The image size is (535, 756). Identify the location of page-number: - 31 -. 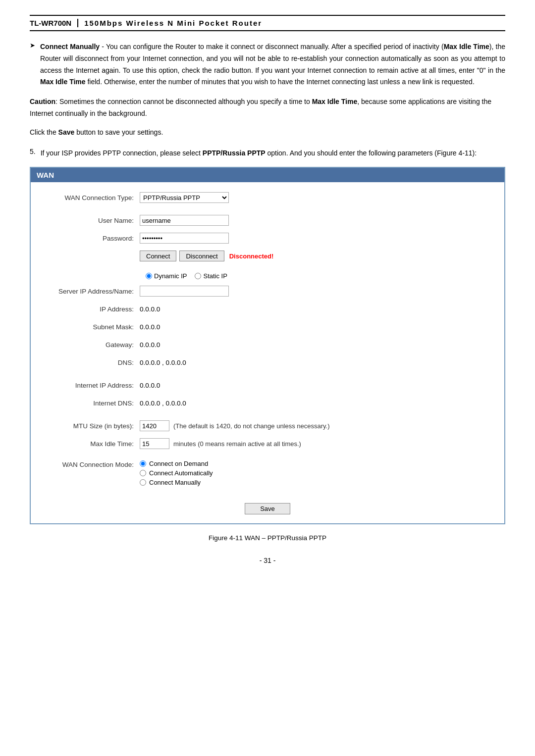
(268, 560).